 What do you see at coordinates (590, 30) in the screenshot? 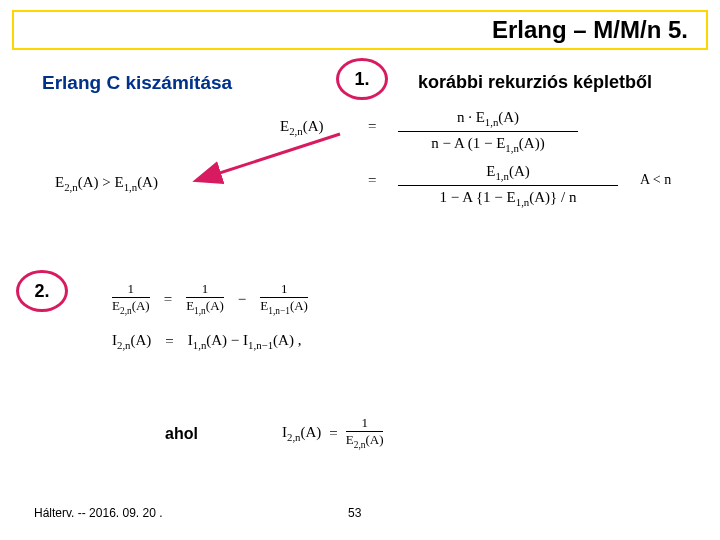
I see `slide-title: Erlang – M/M/n 5.` at bounding box center [590, 30].